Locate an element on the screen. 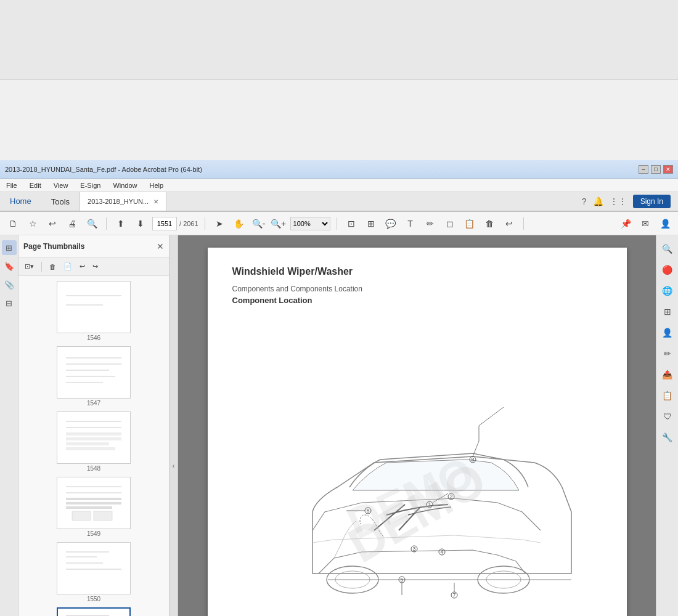 This screenshot has width=678, height=616. pan-tool: ✋ is located at coordinates (239, 224).